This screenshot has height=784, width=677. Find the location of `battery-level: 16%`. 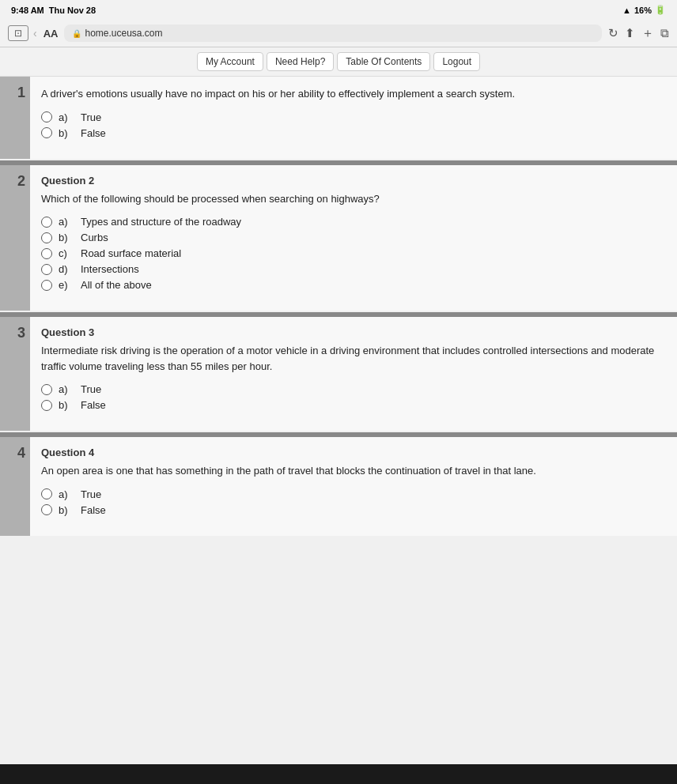

battery-level: 16% is located at coordinates (643, 10).